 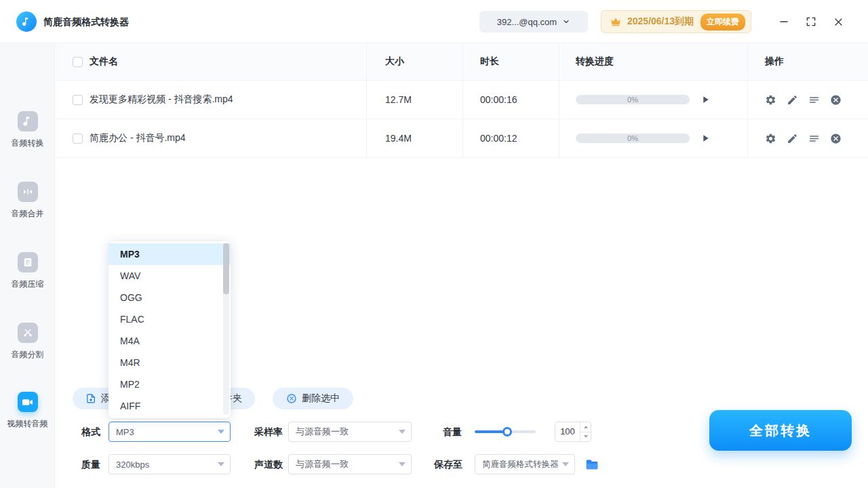 I want to click on delete-selected-label: 删除选中, so click(x=321, y=399).